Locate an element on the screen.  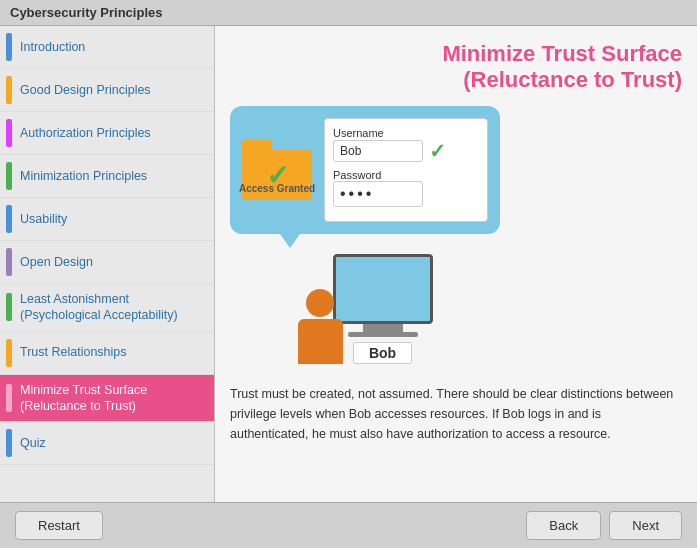
sidebar-item-quiz: Quiz is located at coordinates (107, 444).